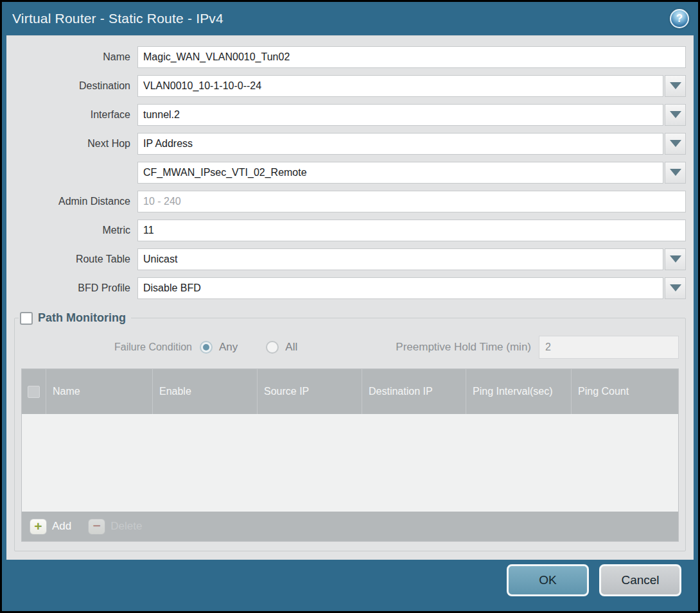  What do you see at coordinates (259, 347) in the screenshot?
I see `failure-condition-options: Any All` at bounding box center [259, 347].